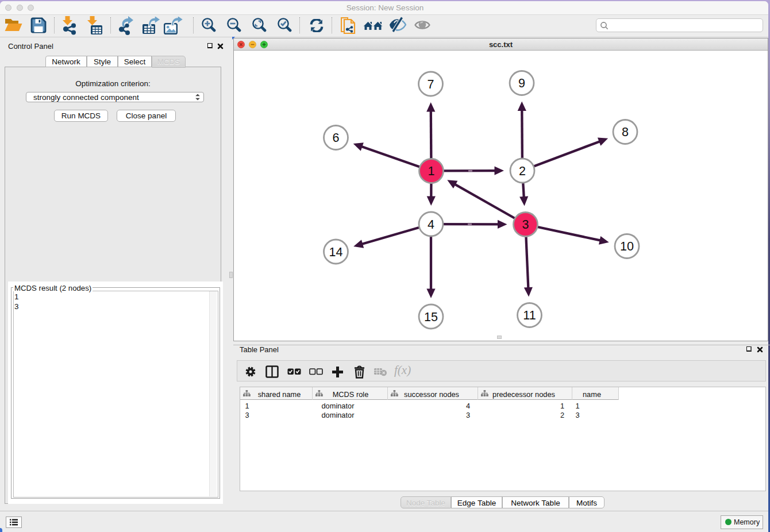 This screenshot has height=532, width=770. Describe the element at coordinates (529, 315) in the screenshot. I see `svg-text: 11` at that location.